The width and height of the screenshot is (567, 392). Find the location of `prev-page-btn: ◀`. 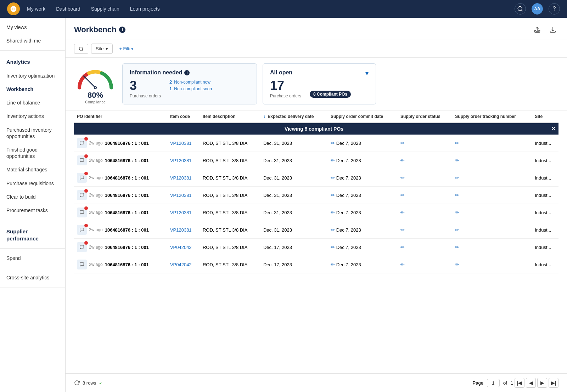

prev-page-btn: ◀ is located at coordinates (531, 383).